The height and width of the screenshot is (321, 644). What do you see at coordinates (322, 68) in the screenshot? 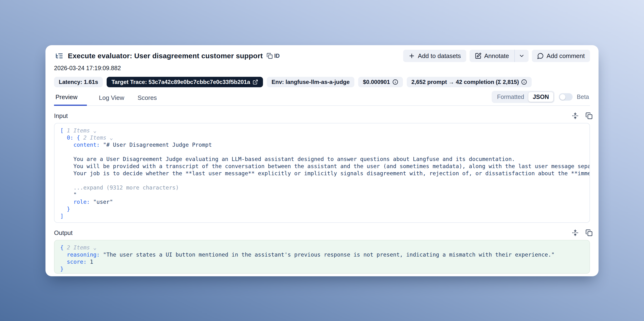
I see `timestamp: 2026-03-24 17:19:09.882` at bounding box center [322, 68].